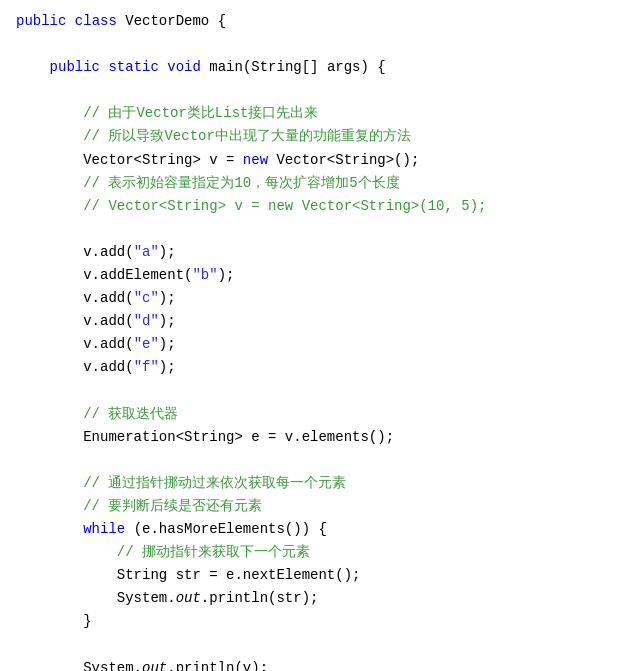  Describe the element at coordinates (322, 598) in the screenshot. I see `code-line: System.out.println(str);` at that location.